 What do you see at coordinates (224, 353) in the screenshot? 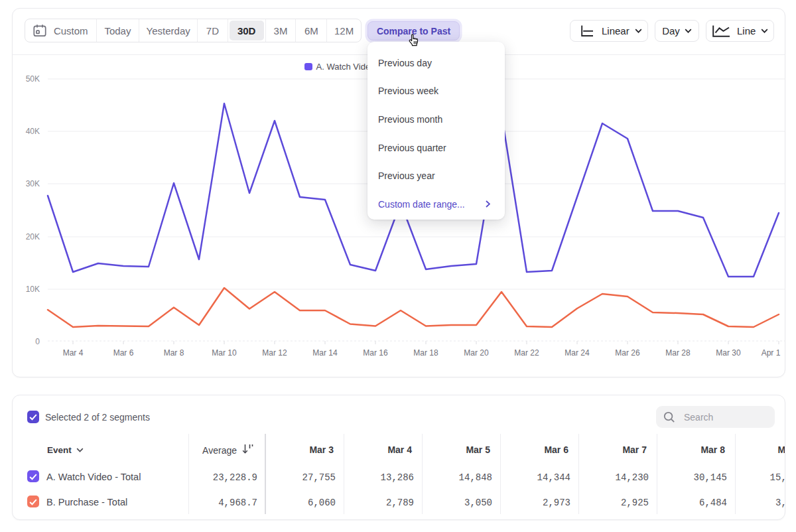
I see `svg-text: Mar 10` at bounding box center [224, 353].